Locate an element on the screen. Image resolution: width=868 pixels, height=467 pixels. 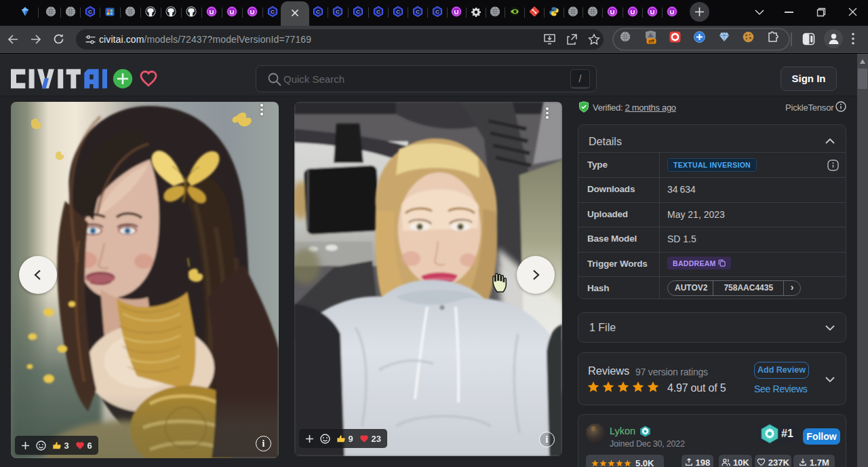
svg-text: off is located at coordinates (651, 41).